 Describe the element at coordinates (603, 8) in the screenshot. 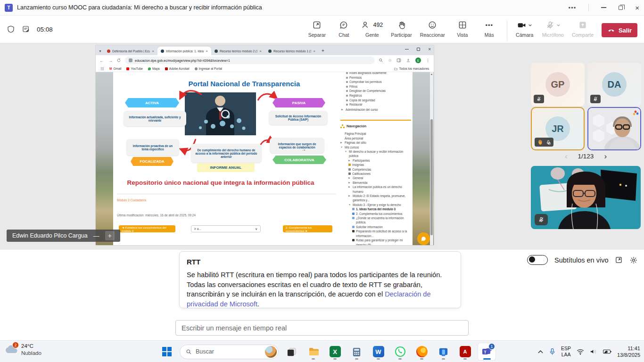

I see `minimize-icon` at that location.